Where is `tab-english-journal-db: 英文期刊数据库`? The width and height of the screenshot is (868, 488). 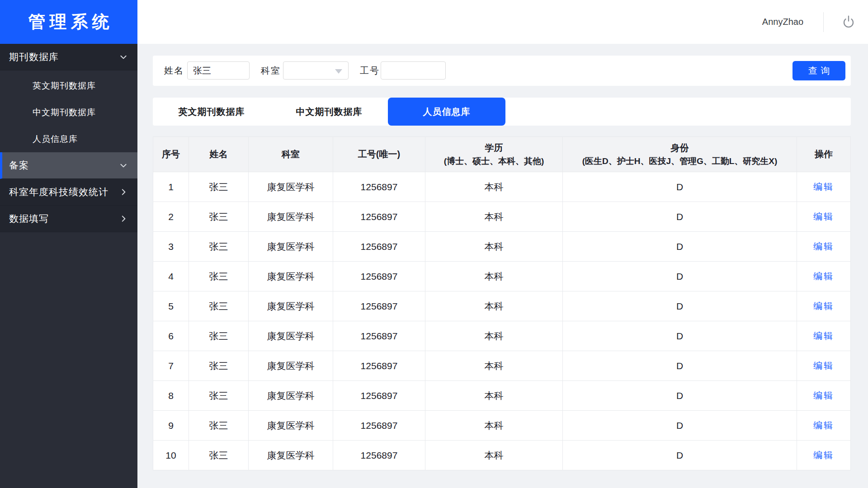 tab-english-journal-db: 英文期刊数据库 is located at coordinates (212, 112).